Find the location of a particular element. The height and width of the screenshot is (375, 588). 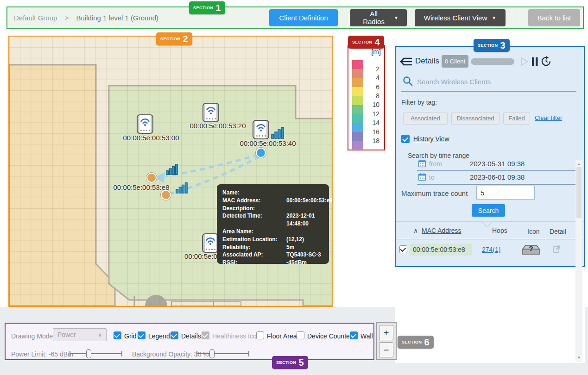

filter-label: Filter by tag: is located at coordinates (419, 102).